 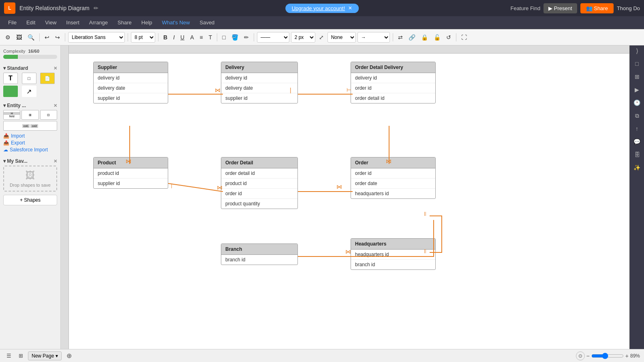 What do you see at coordinates (29, 78) in the screenshot?
I see `rect-shape: □` at bounding box center [29, 78].